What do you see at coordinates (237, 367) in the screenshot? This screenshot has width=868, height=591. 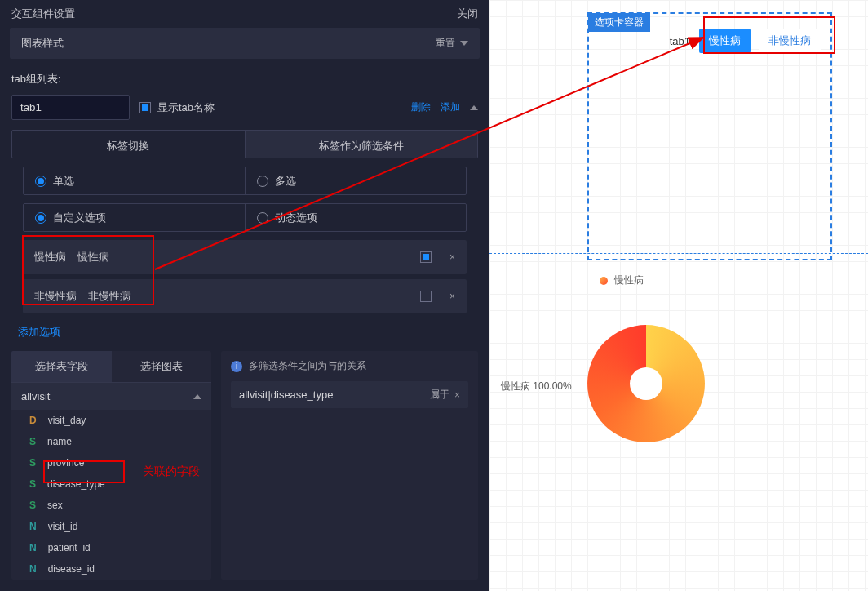 I see `info-icon: i` at bounding box center [237, 367].